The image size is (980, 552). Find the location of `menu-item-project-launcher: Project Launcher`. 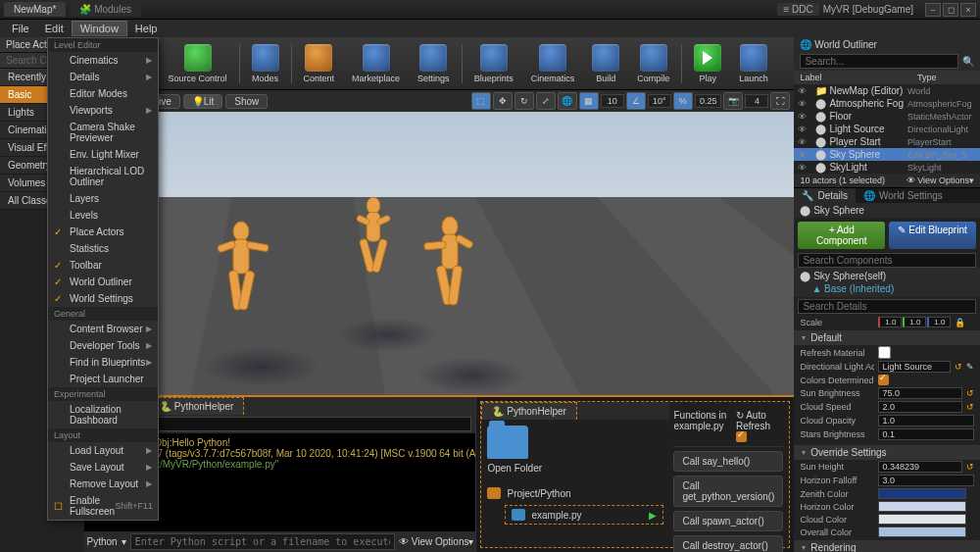

menu-item-project-launcher: Project Launcher is located at coordinates (103, 378).